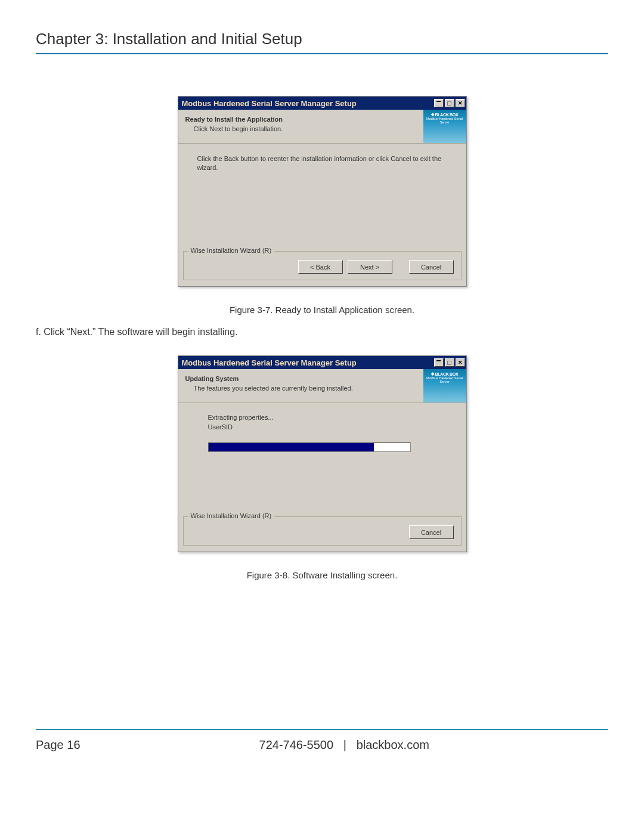  What do you see at coordinates (322, 460) in the screenshot?
I see `dialog-content: Extracting properties... UserSID` at bounding box center [322, 460].